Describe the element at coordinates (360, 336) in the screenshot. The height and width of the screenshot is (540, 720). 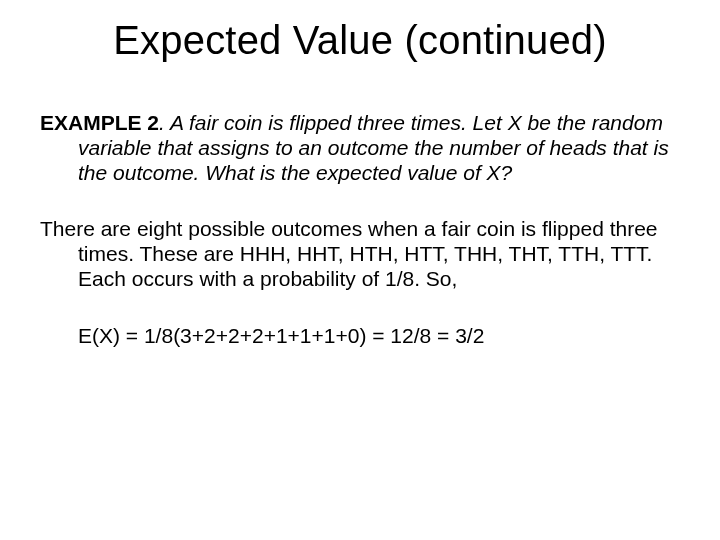
I see `formula-line: E(X) = 1/8(3+2+2+2+1+1+1+0) = 12/8 = 3/2` at that location.